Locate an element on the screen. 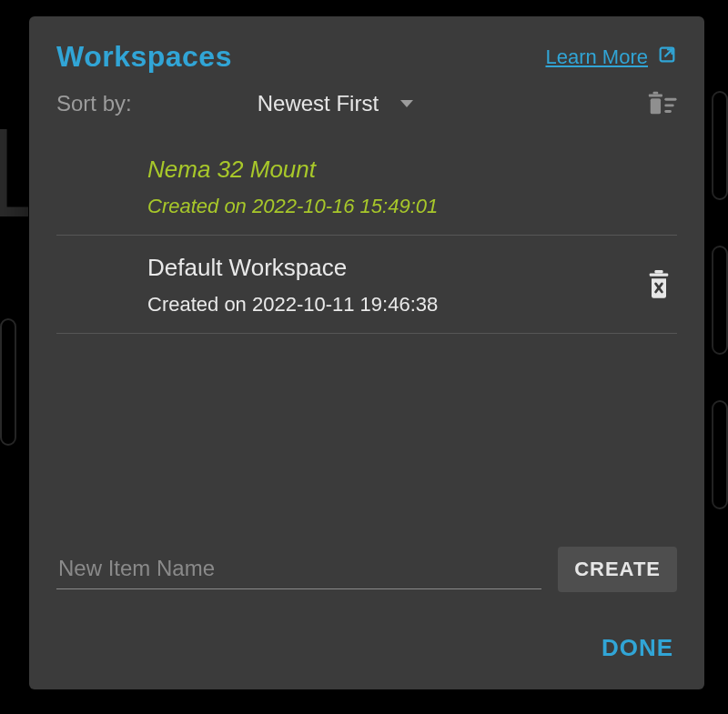 Image resolution: width=728 pixels, height=714 pixels. workspace-created: Created on 2022-10-11 19:46:38 is located at coordinates (397, 305).